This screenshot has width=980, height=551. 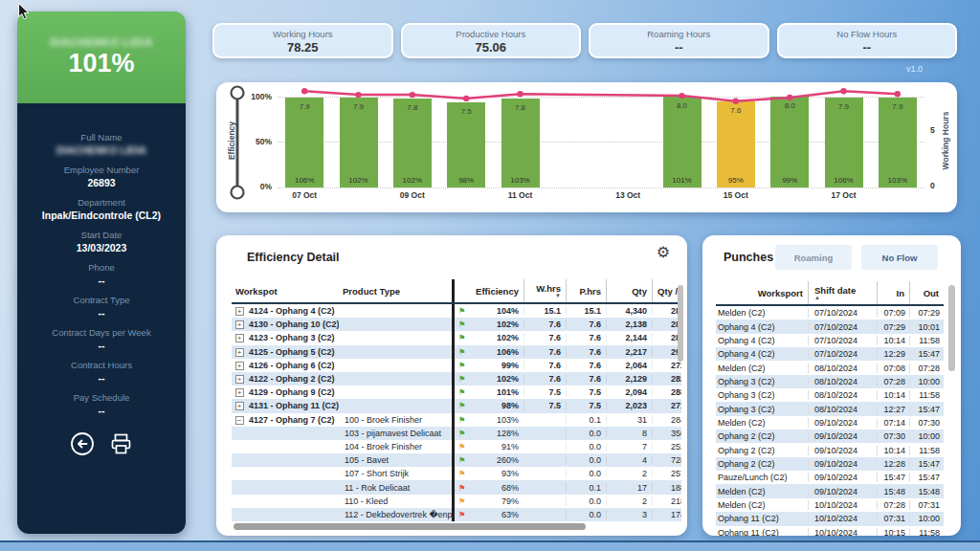 What do you see at coordinates (666, 501) in the screenshot?
I see `cell-qty-phrs: 218` at bounding box center [666, 501].